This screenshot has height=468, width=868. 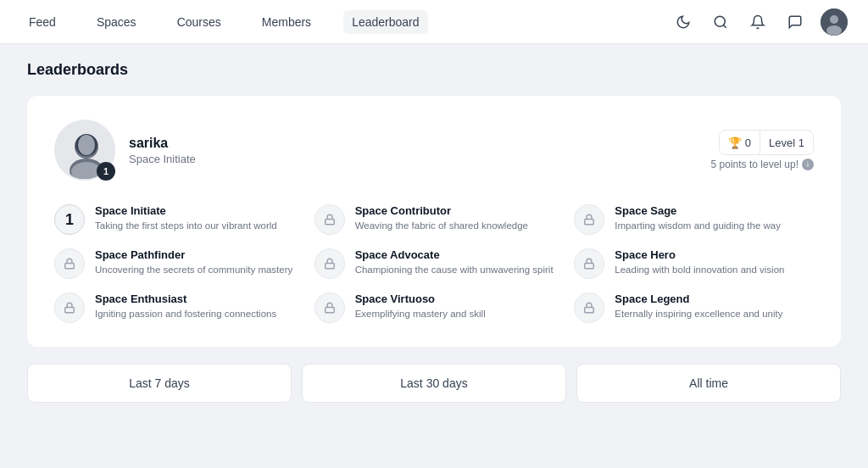 What do you see at coordinates (434, 150) in the screenshot?
I see `user-profile: 1 sarika Space Initiate 🏆 0 Level 1 5 po…` at bounding box center [434, 150].